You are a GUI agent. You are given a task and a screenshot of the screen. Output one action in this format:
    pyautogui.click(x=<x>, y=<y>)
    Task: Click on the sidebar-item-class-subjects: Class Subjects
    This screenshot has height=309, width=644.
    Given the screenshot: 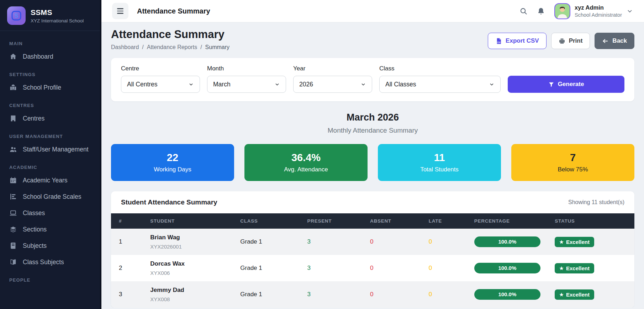 What is the action you would take?
    pyautogui.click(x=50, y=262)
    